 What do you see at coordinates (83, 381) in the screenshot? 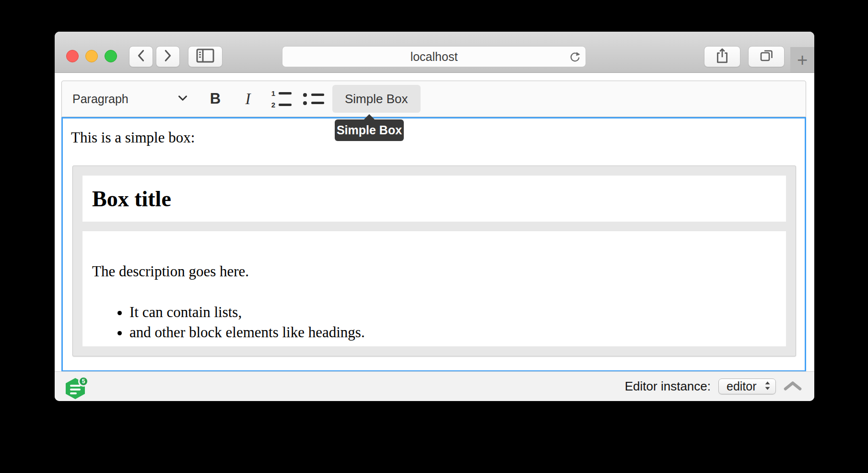
I see `version-badge: 5` at bounding box center [83, 381].